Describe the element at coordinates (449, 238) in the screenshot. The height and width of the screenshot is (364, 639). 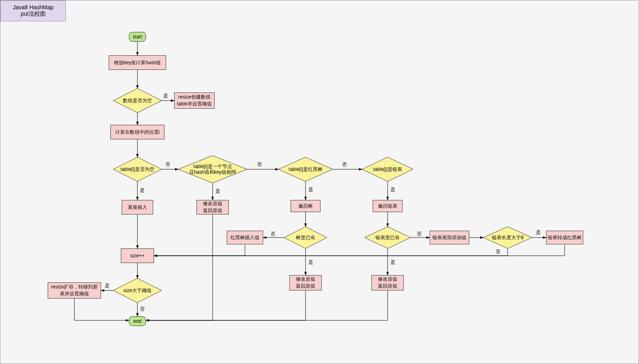
I see `list-append: 链表尾部添加值` at that location.